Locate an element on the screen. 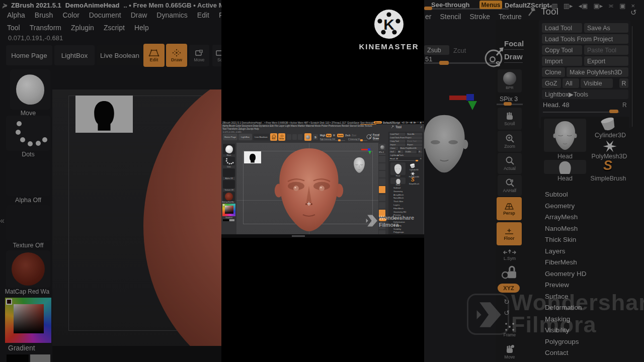  gizmo-axis-red is located at coordinates (458, 98).